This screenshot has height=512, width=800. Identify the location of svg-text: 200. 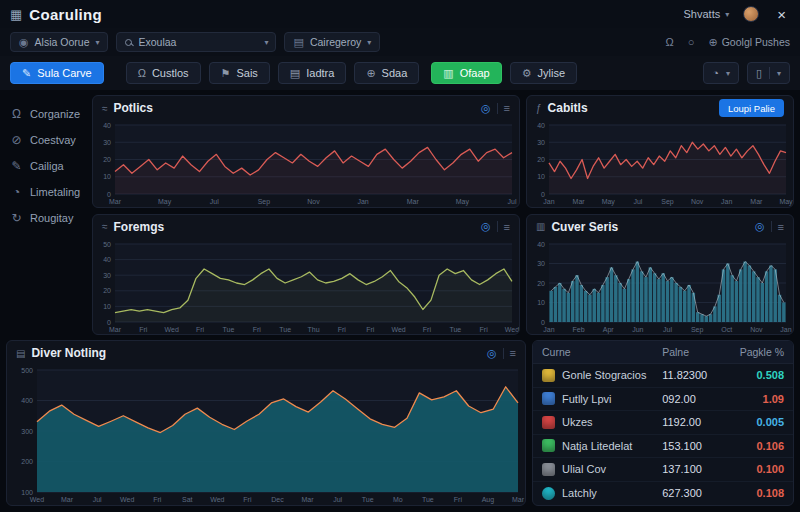
(27, 462).